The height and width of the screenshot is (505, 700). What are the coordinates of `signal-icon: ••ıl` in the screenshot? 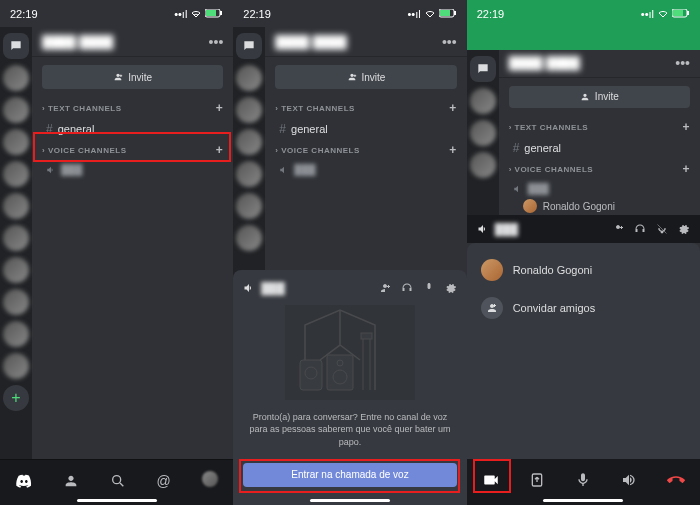 It's located at (180, 14).